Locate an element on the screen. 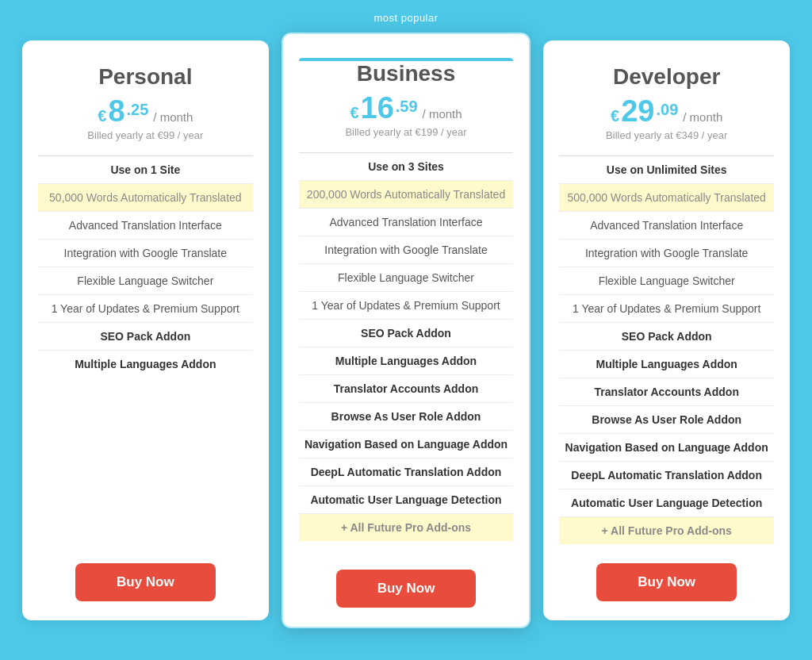 The height and width of the screenshot is (660, 812). price-period-personal: / month is located at coordinates (173, 117).